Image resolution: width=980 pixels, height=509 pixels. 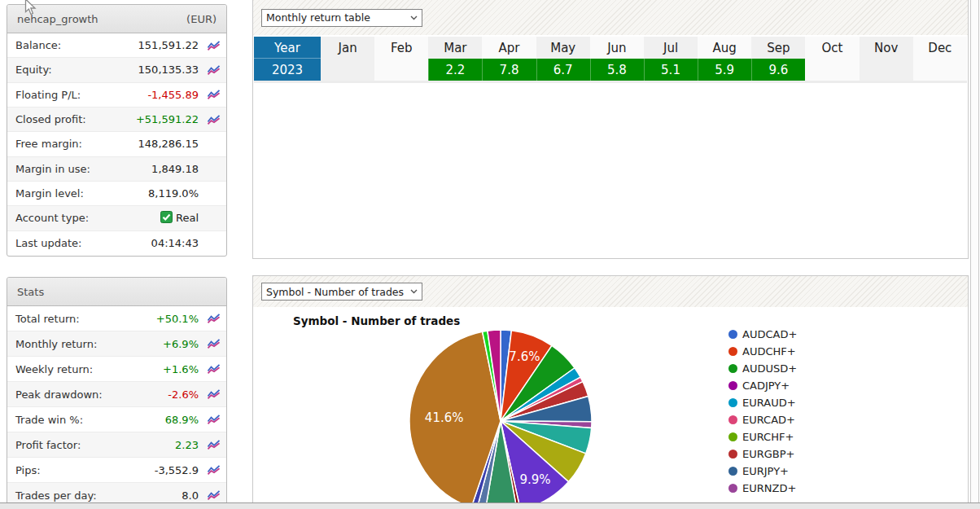 I want to click on month-header: Nov, so click(x=886, y=47).